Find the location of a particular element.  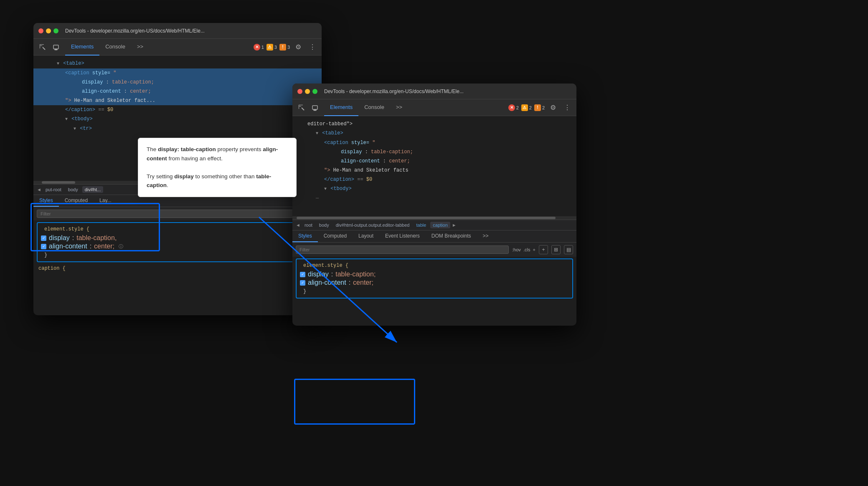

breadcrumb-back-2: ◄ is located at coordinates (298, 225).